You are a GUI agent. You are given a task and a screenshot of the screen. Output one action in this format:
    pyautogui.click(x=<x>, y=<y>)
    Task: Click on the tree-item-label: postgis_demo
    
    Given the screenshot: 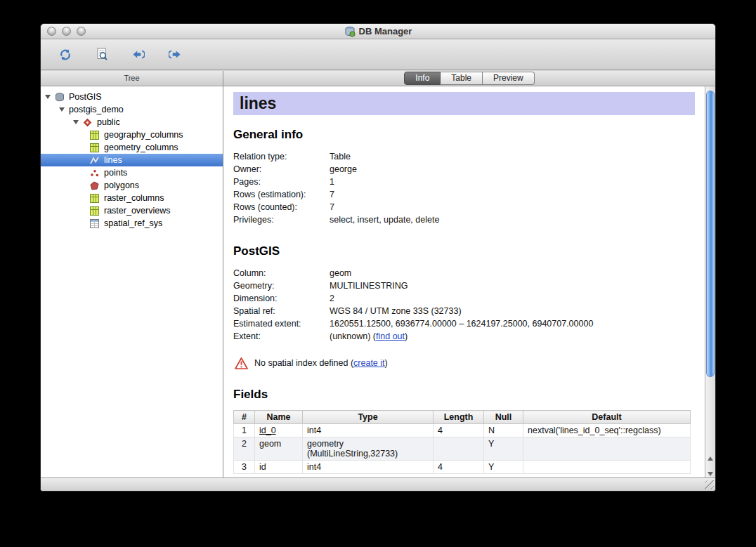 What is the action you would take?
    pyautogui.click(x=96, y=110)
    